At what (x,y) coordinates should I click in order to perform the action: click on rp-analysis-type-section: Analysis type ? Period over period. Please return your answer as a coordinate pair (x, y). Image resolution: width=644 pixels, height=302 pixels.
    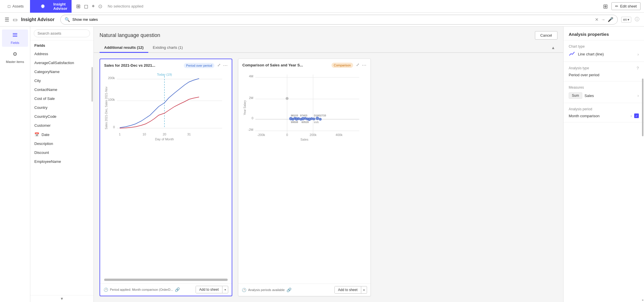
    Looking at the image, I should click on (604, 72).